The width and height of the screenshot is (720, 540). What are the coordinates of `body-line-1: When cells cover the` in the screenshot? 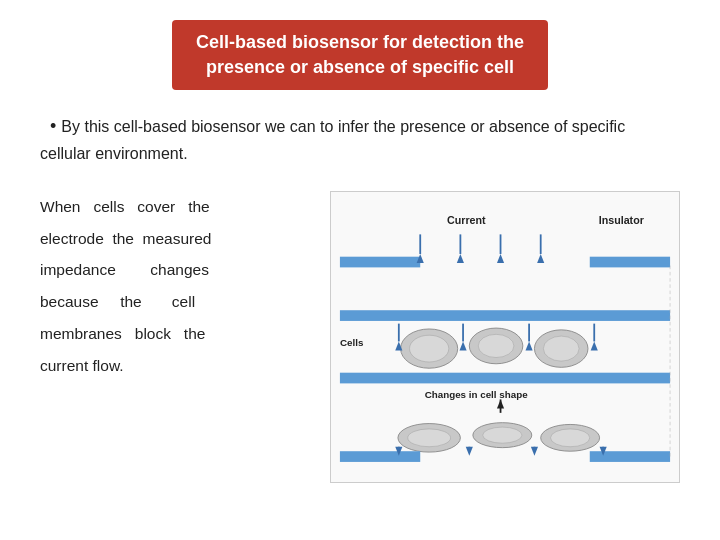 It's located at (175, 207).